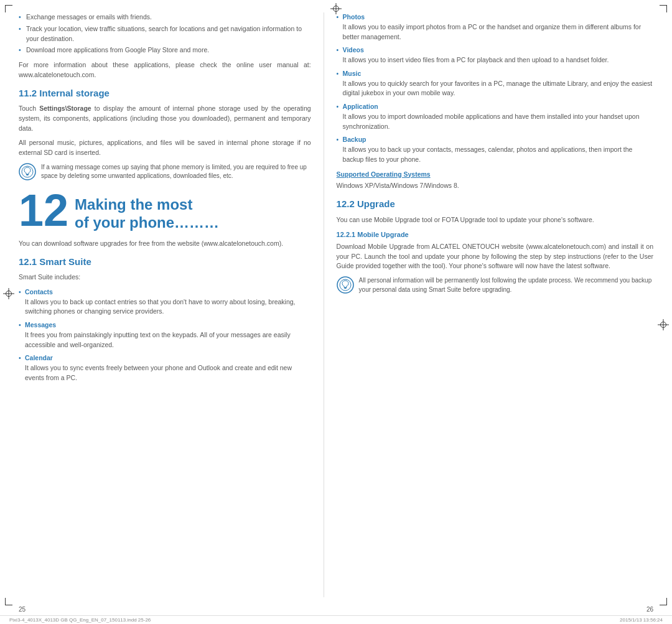  Describe the element at coordinates (165, 17) in the screenshot. I see `bullet-item-1: Exchange messages or emails with friends…` at that location.